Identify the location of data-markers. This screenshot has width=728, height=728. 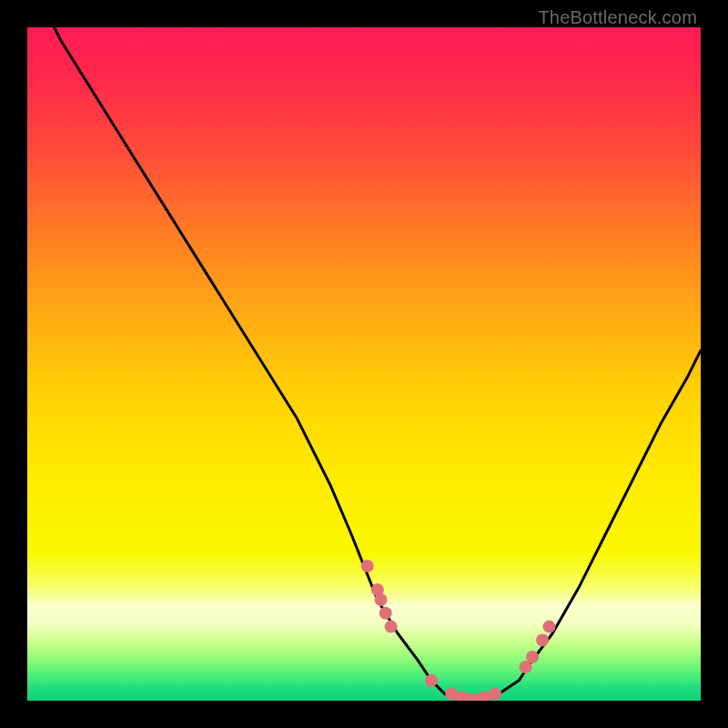
(459, 630).